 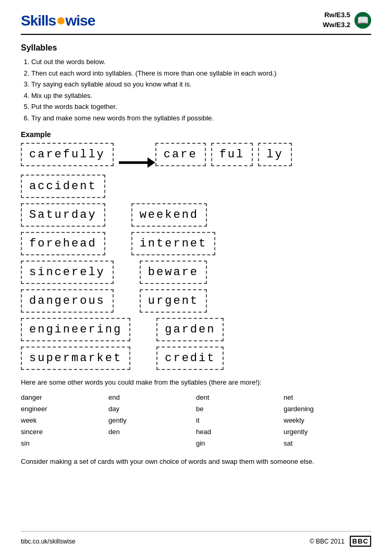 I want to click on col4-word4: urgently, so click(x=327, y=432).